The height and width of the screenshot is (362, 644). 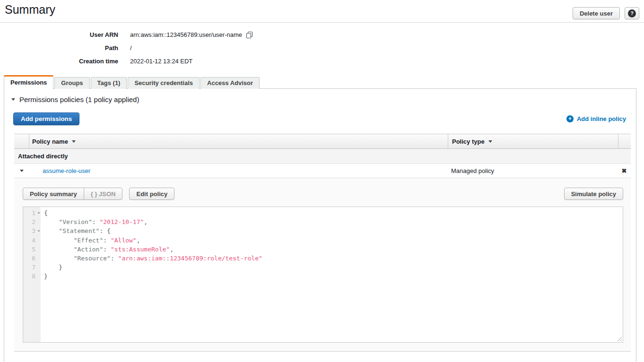 I want to click on line-number: 7, so click(x=32, y=267).